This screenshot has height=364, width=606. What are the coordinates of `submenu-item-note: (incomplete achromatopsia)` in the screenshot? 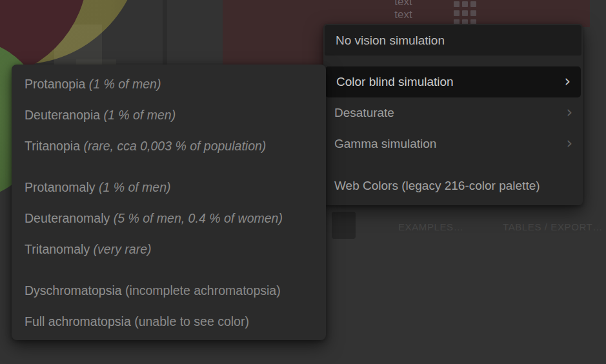 It's located at (203, 290).